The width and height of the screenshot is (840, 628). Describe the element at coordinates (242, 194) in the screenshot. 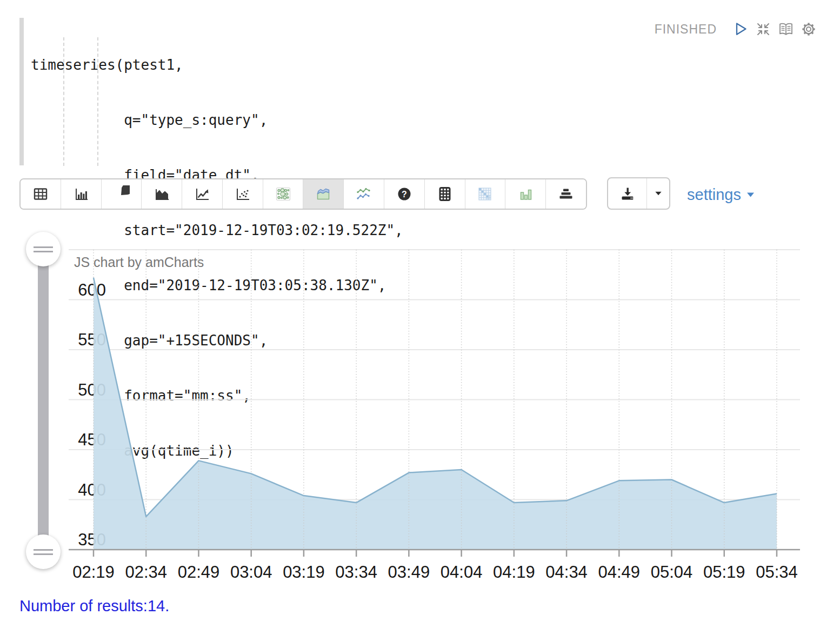

I see `view-scatter-button` at that location.